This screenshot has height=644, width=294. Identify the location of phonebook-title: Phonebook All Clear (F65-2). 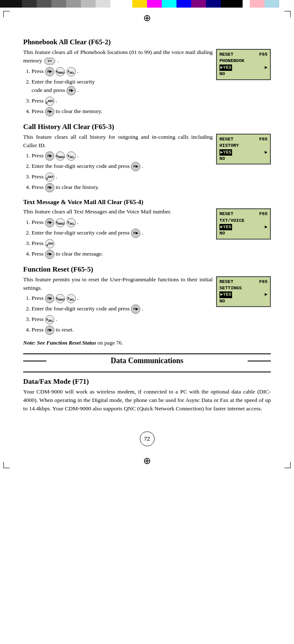
(147, 42).